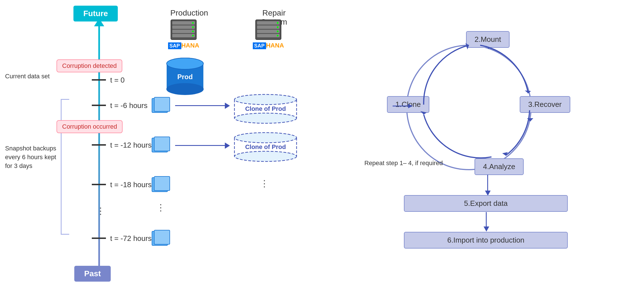  Describe the element at coordinates (129, 106) in the screenshot. I see `tick-label-t6: t = -6 hours` at that location.